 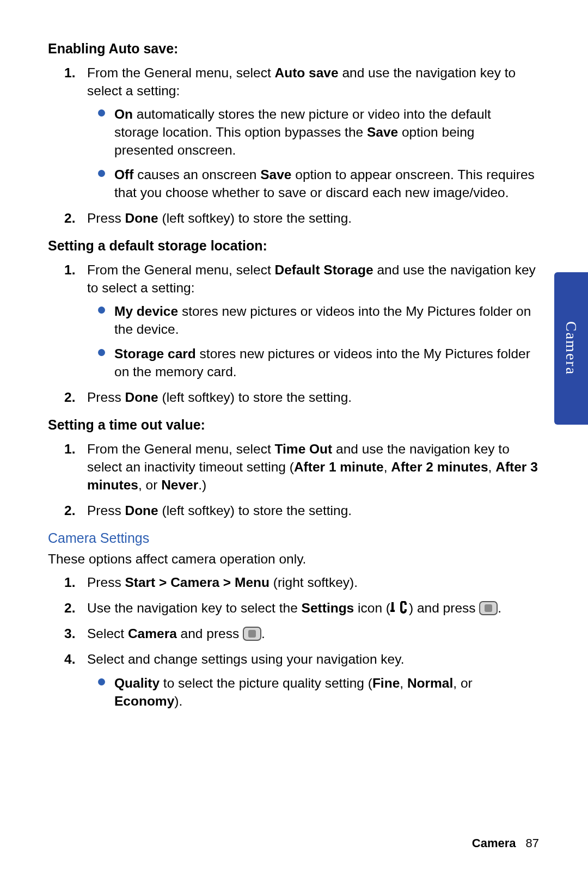 I want to click on list-item: Storage card stores new pictures or vide…, so click(x=327, y=363).